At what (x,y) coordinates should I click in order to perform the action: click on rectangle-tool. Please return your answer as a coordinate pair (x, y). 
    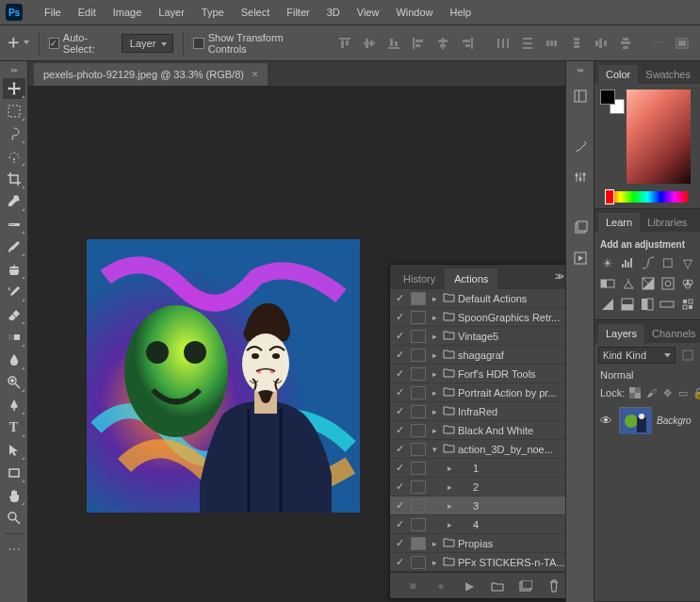
    Looking at the image, I should click on (14, 473).